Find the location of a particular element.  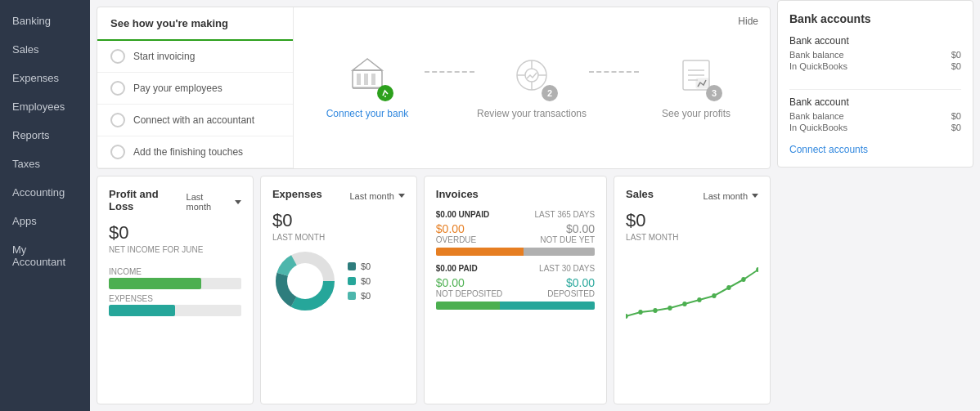

sales-card: Sales Last month $0 LAST MONTH is located at coordinates (692, 290).